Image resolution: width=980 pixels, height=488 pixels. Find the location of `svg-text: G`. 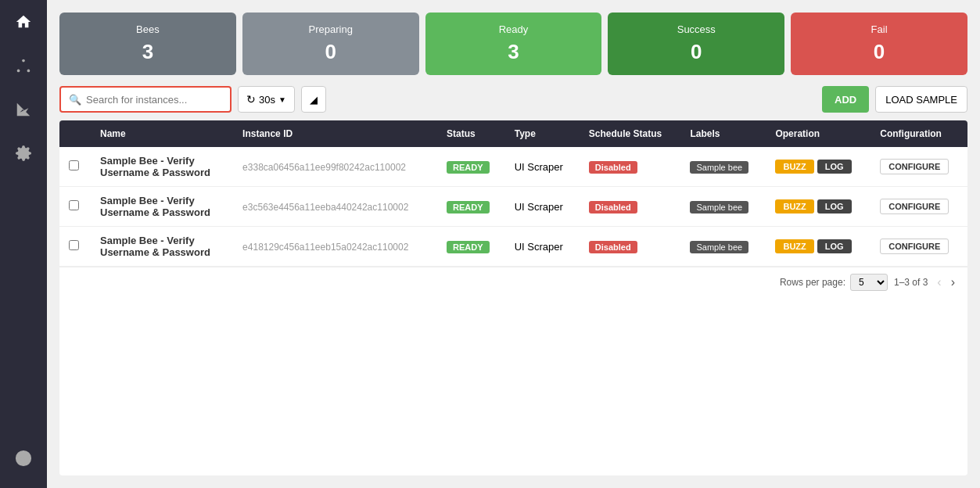

svg-text: G is located at coordinates (22, 459).